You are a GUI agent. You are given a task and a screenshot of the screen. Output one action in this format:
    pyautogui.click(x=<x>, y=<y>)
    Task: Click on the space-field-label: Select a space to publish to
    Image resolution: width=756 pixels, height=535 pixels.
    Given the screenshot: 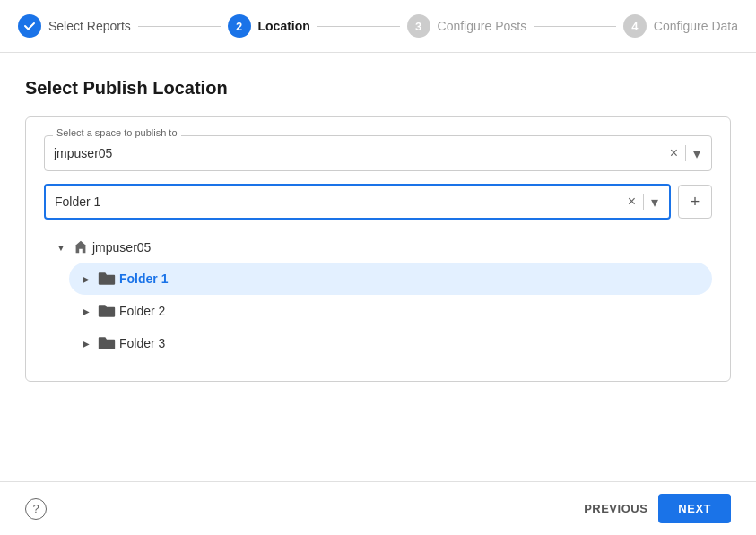 What is the action you would take?
    pyautogui.click(x=117, y=133)
    